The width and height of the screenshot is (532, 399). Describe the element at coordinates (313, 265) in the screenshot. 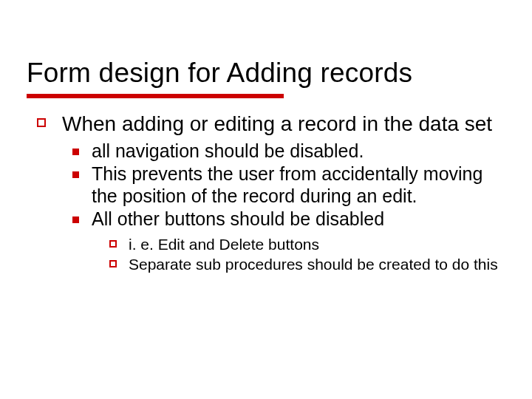

I see `bullet-text: Separate sub procedures should be create…` at that location.